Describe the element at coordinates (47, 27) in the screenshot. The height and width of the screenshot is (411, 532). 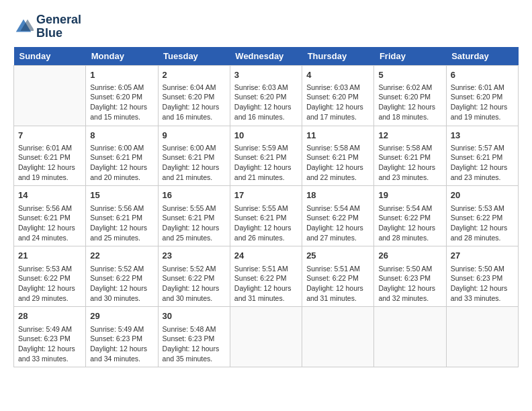
I see `logo: General Blue` at that location.